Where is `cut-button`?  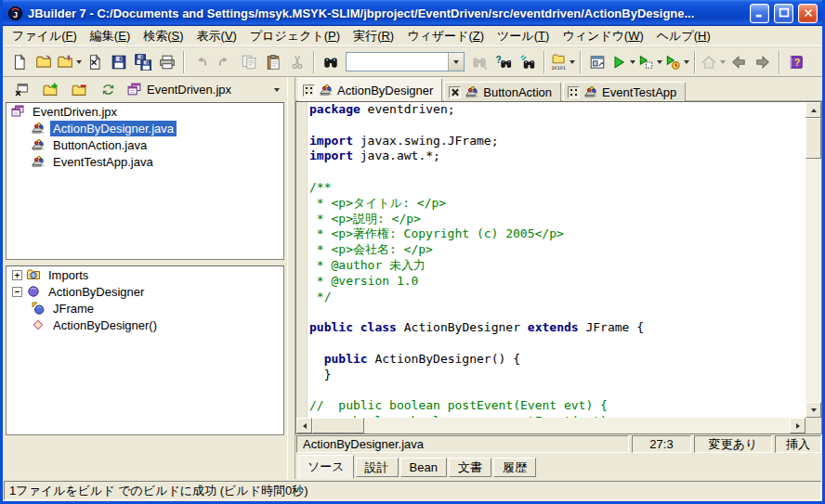
cut-button is located at coordinates (297, 62).